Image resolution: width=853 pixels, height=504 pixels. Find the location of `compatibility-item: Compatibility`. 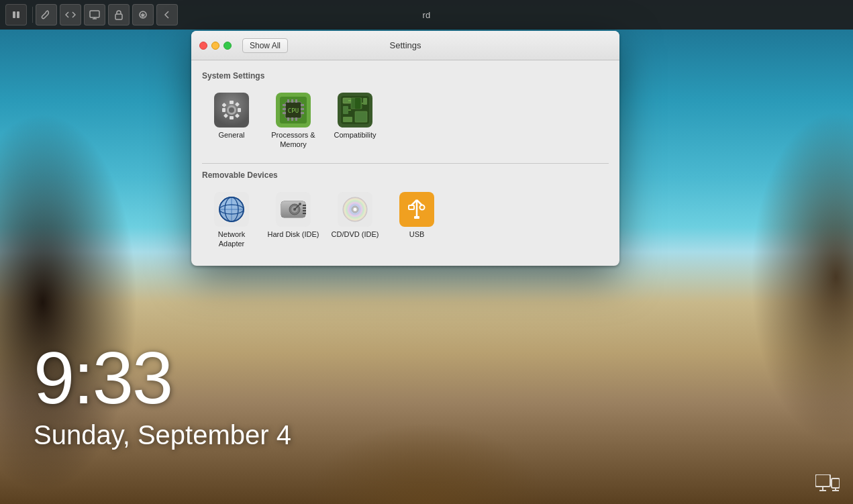

compatibility-item: Compatibility is located at coordinates (355, 121).